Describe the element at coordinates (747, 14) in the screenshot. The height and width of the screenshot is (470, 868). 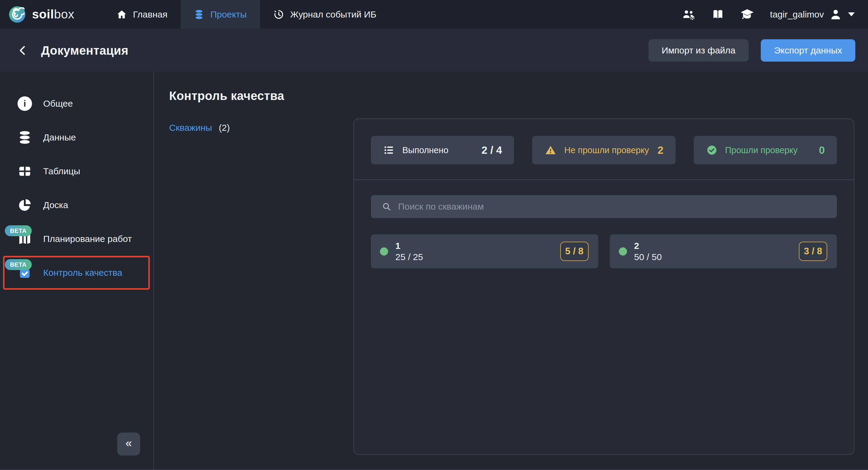
I see `learning-button` at that location.